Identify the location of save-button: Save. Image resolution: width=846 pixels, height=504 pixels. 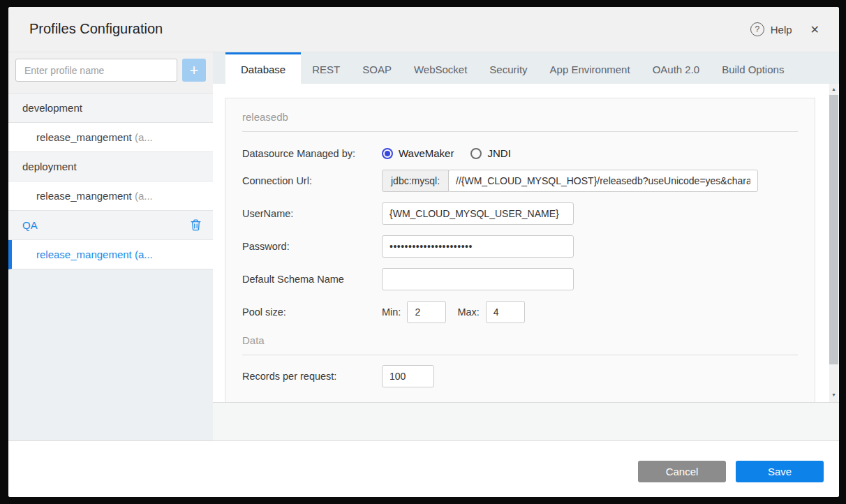
(780, 472).